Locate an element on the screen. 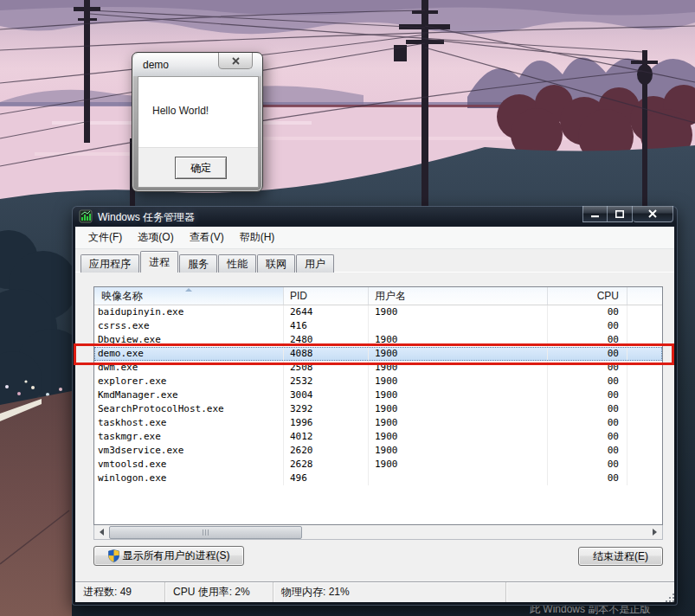 This screenshot has width=695, height=616. process-row-taskhost.exe: taskhost.exe1996190000 is located at coordinates (378, 423).